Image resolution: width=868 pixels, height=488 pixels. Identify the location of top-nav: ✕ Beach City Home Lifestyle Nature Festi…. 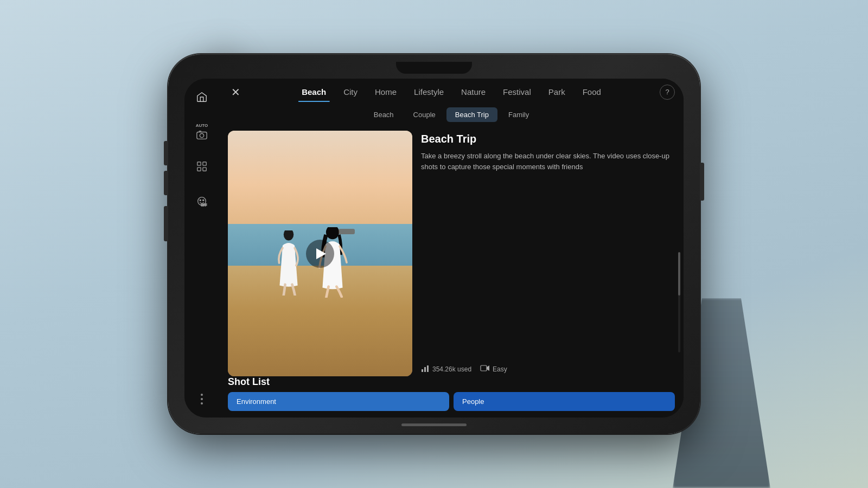
(451, 91).